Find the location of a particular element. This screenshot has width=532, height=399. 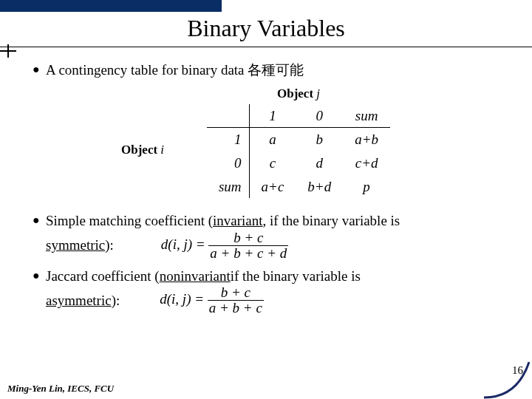

eq-den: a + b + c is located at coordinates (236, 308).